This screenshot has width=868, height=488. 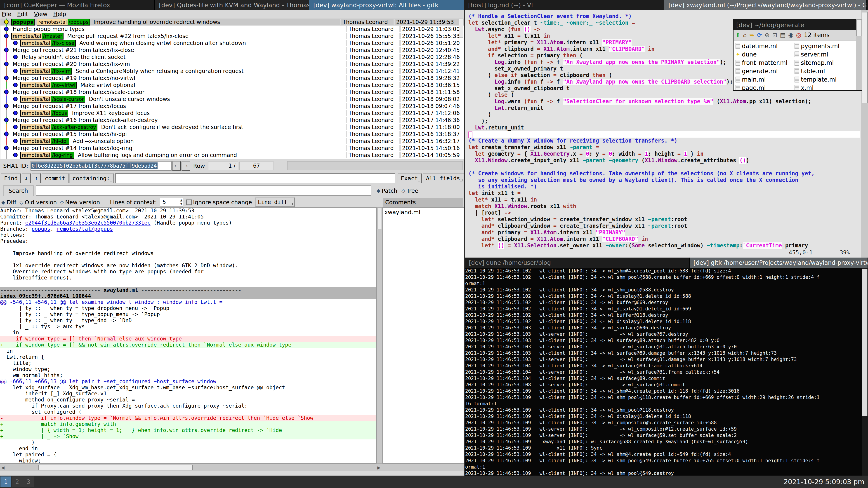 What do you see at coordinates (53, 99) in the screenshot?
I see `branch-ref-badge: remotes/tal/scale-cursor` at bounding box center [53, 99].